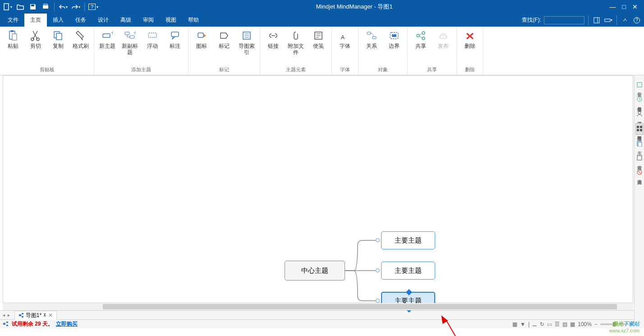 This screenshot has height=336, width=644. What do you see at coordinates (608, 20) in the screenshot?
I see `ruler-button: ▾` at bounding box center [608, 20].